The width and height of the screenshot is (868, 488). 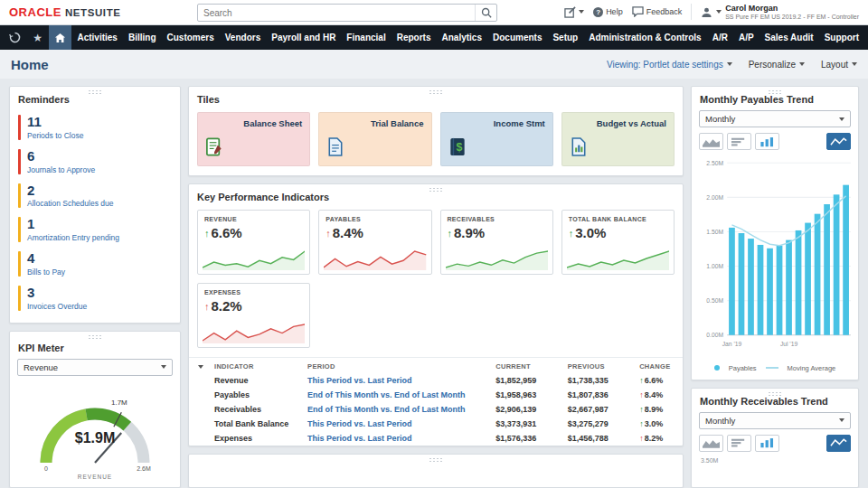 I want to click on reminder-item: 11Periods to Close, so click(x=95, y=127).